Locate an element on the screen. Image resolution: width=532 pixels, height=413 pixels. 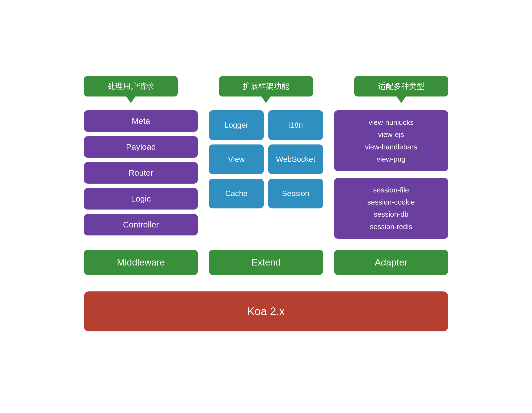
col-extend: Logger i18n View WebSocket Cache Session is located at coordinates (266, 159).